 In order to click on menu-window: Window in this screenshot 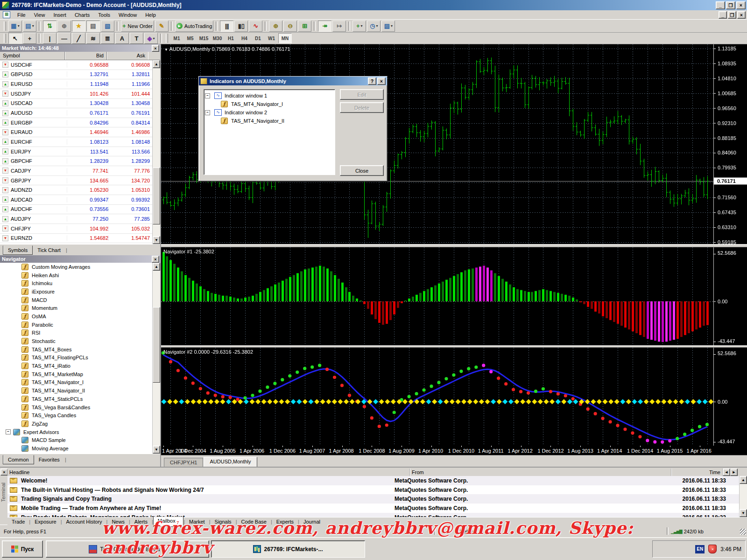, I will do `click(128, 15)`.